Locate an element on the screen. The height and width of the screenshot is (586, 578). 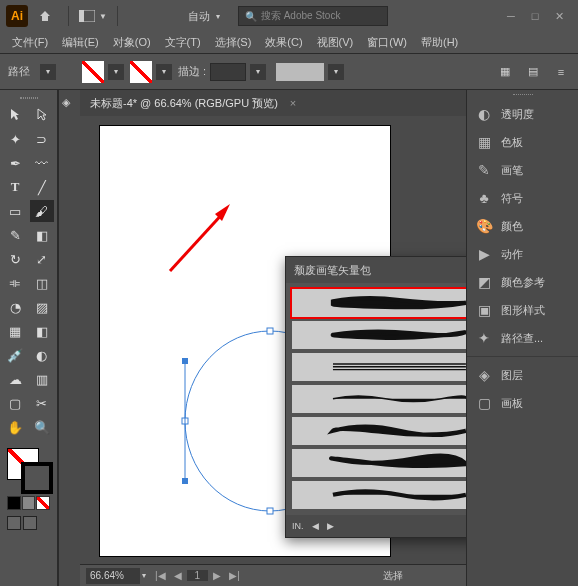
rotate-tool: ↻ is located at coordinates (15, 259).